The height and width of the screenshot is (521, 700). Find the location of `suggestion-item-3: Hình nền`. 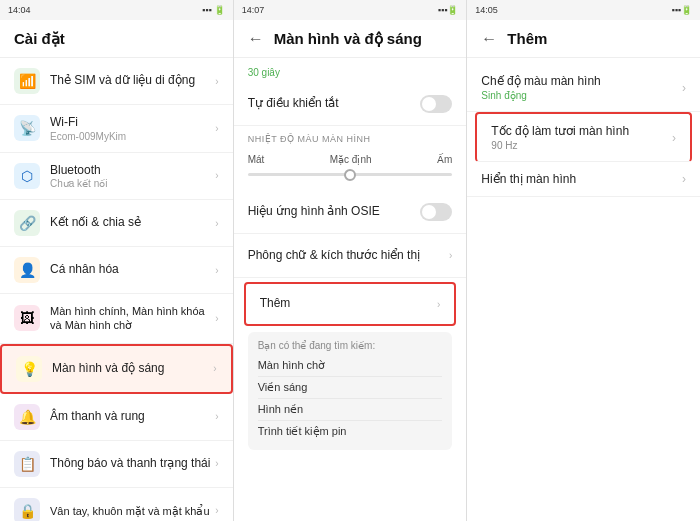

suggestion-item-3: Hình nền is located at coordinates (350, 410).